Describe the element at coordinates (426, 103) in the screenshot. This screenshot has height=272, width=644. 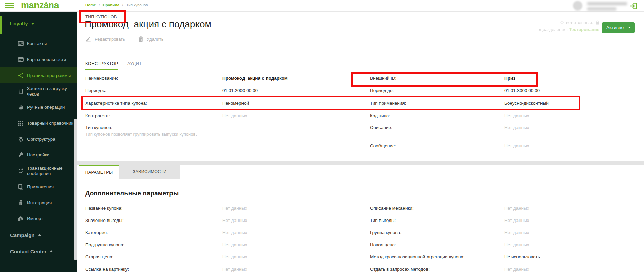
I see `field-label: Тип применения:` at that location.